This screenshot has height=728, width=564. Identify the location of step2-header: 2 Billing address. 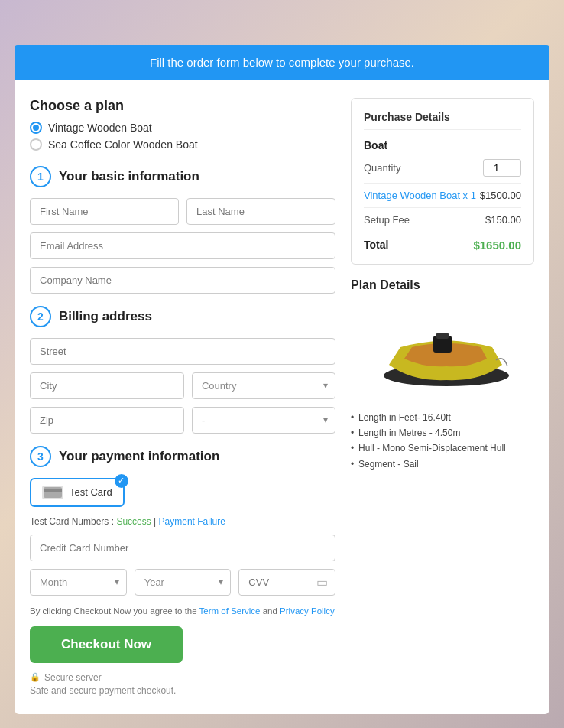
(183, 317).